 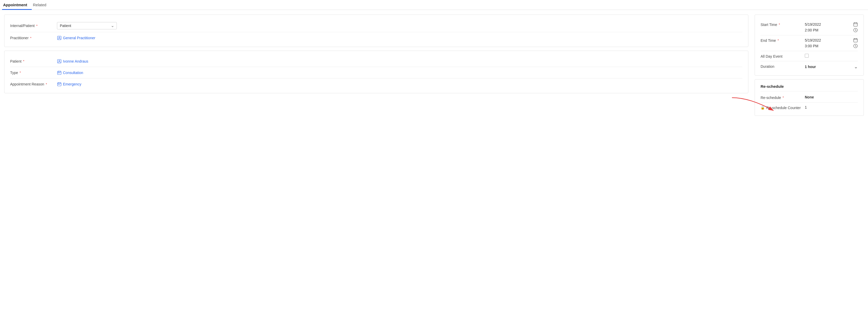 What do you see at coordinates (400, 26) in the screenshot?
I see `internal-patient-value: Patient Internal` at bounding box center [400, 26].